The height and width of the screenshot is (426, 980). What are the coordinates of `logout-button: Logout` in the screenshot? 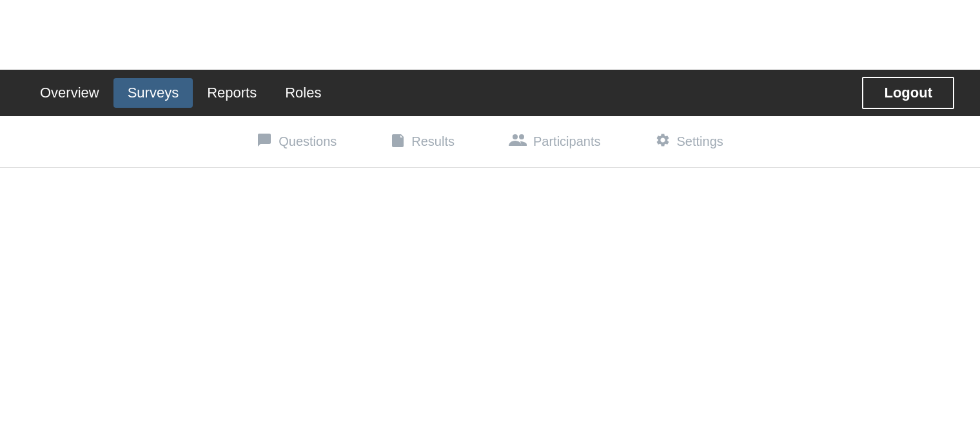 It's located at (908, 93).